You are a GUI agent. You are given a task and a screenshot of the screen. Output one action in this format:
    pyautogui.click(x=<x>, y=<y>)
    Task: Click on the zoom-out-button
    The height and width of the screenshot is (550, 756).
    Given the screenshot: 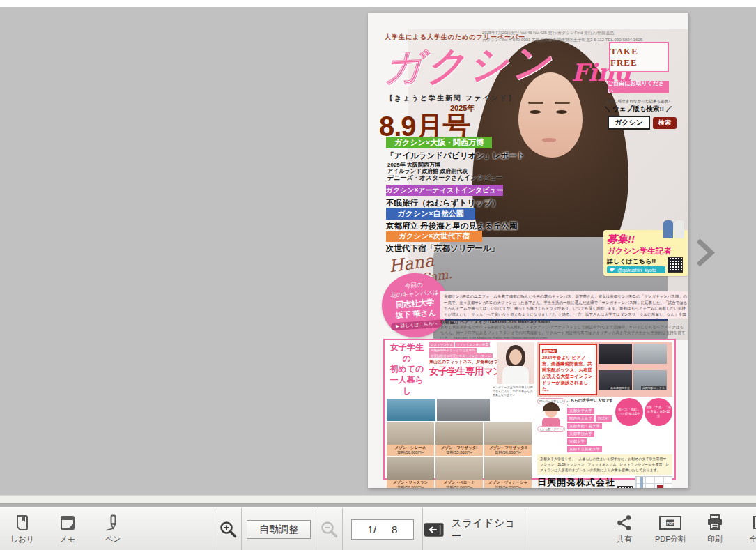 What is the action you would take?
    pyautogui.click(x=330, y=529)
    